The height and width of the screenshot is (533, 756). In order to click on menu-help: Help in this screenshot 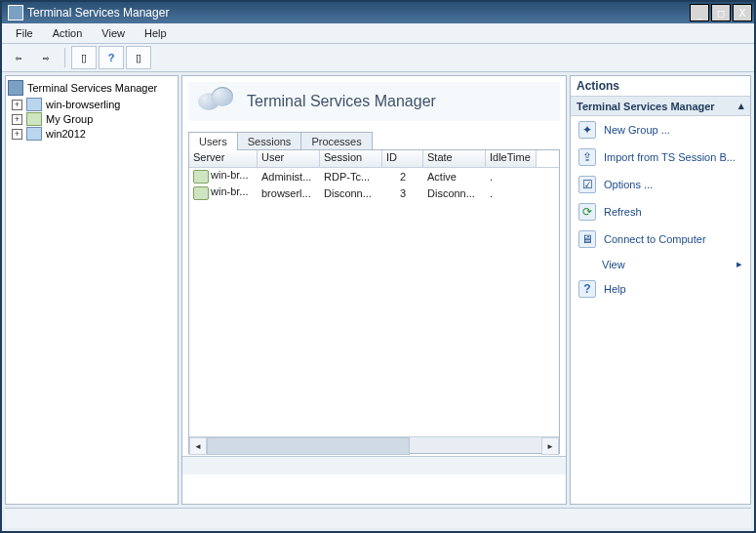, I will do `click(156, 33)`.